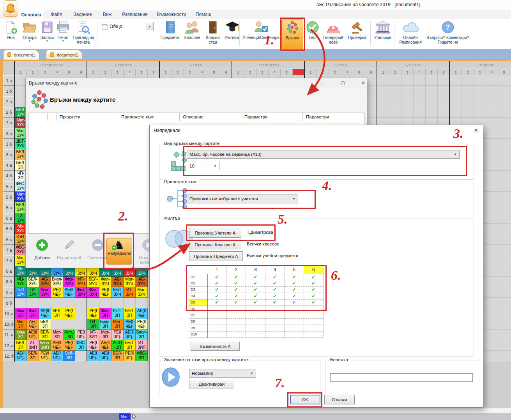  What do you see at coordinates (323, 83) in the screenshot?
I see `minimize-icon: –` at bounding box center [323, 83].